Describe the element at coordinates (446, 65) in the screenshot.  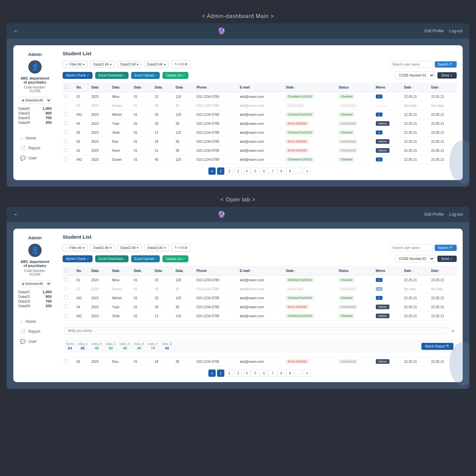
I see `search-button: Search 🔍` at that location.